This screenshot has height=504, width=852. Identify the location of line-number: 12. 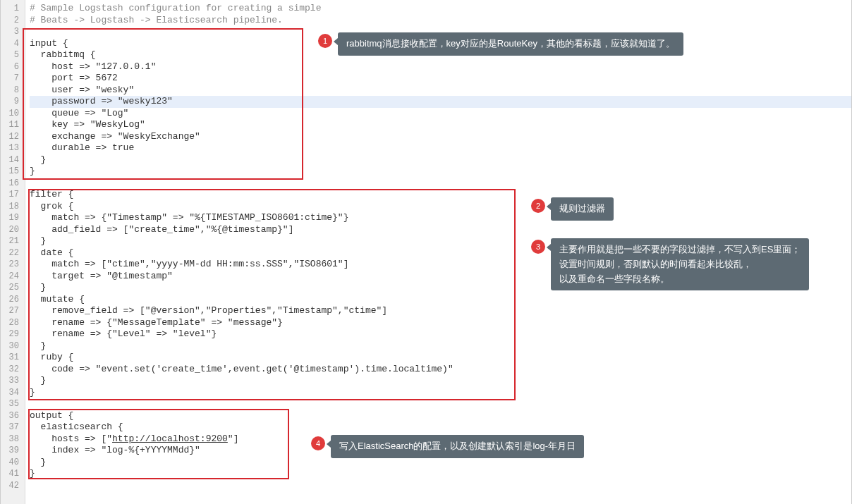
(13, 137).